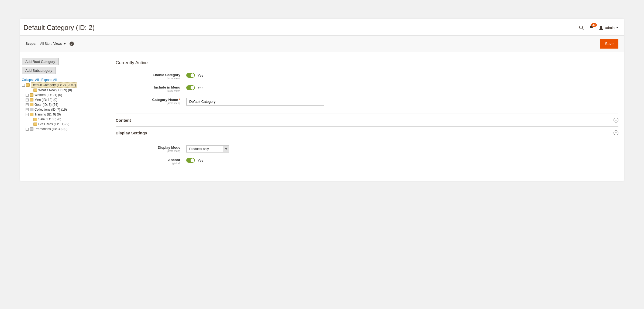 This screenshot has width=644, height=309. What do you see at coordinates (51, 110) in the screenshot?
I see `tree-node-collections: Collections (ID: 7) (19)` at bounding box center [51, 110].